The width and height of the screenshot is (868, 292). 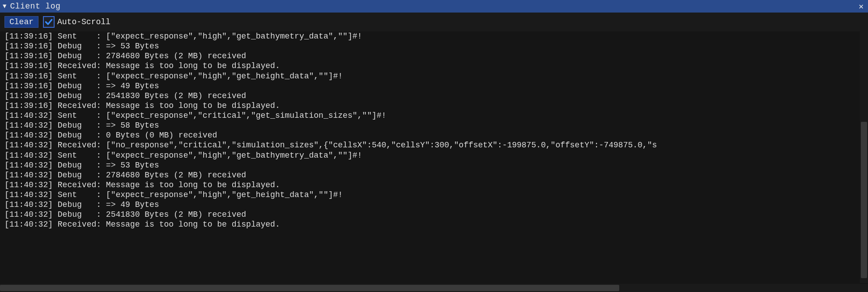 What do you see at coordinates (864, 157) in the screenshot?
I see `vertical-scrollbar` at bounding box center [864, 157].